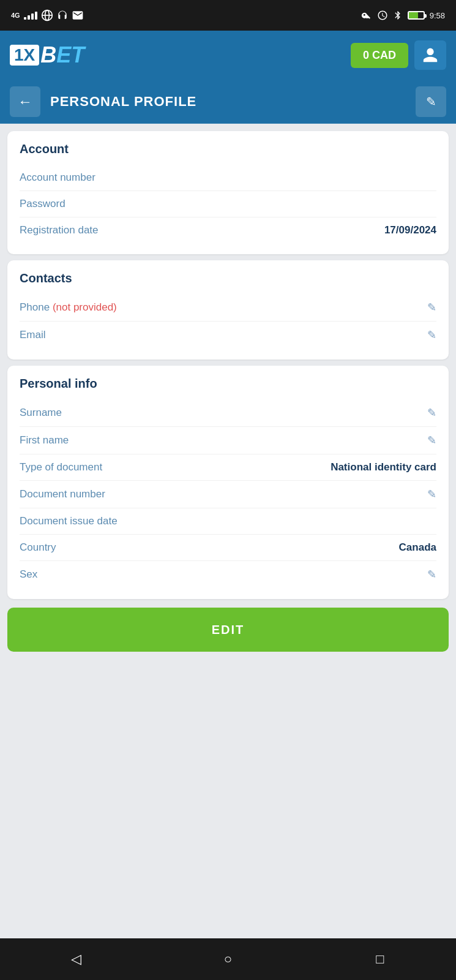 Image resolution: width=456 pixels, height=980 pixels. What do you see at coordinates (76, 959) in the screenshot?
I see `nav-back-button: ◁` at bounding box center [76, 959].